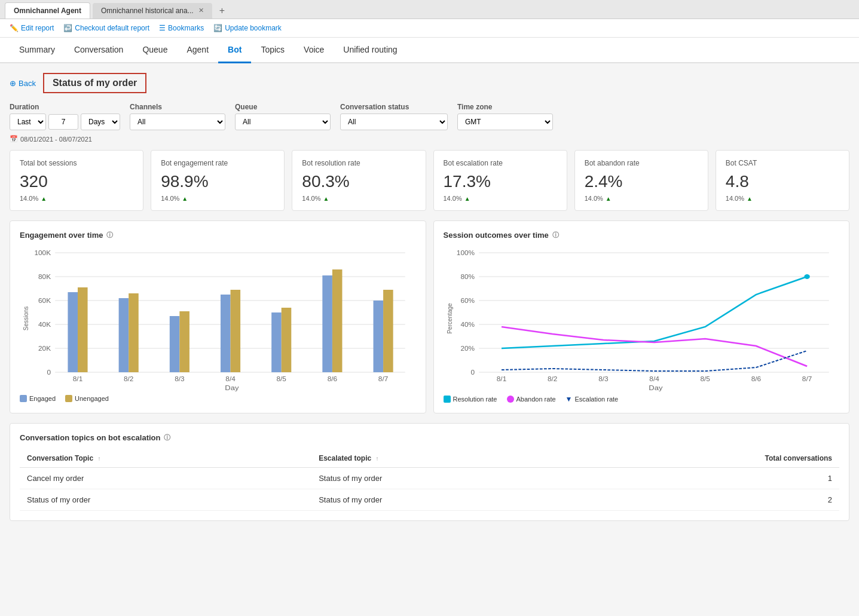 Image resolution: width=859 pixels, height=616 pixels. Describe the element at coordinates (807, 277) in the screenshot. I see `resolution-end-dot` at that location.